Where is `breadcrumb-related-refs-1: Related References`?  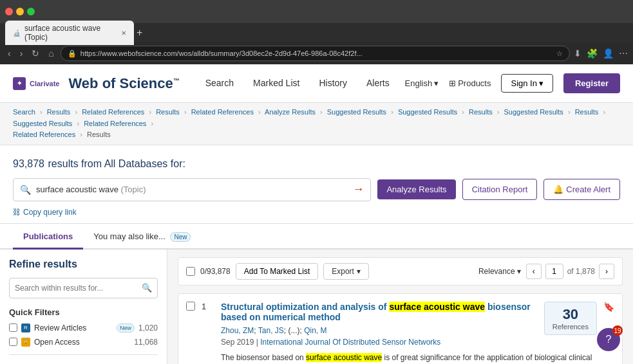 breadcrumb-related-refs-1: Related References is located at coordinates (113, 112).